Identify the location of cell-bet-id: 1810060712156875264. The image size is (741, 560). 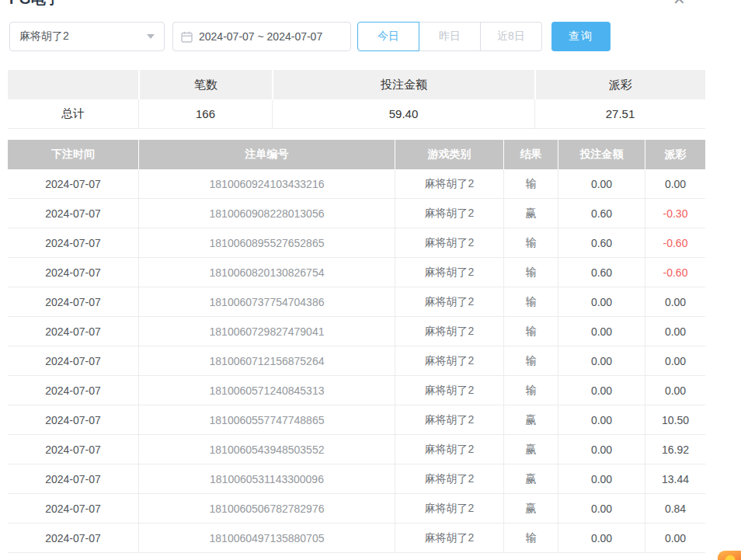
(266, 360).